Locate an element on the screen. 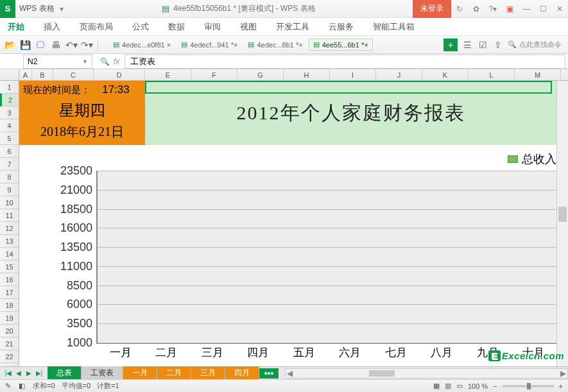 This screenshot has width=568, height=392. menu-数据: 数据 is located at coordinates (176, 27).